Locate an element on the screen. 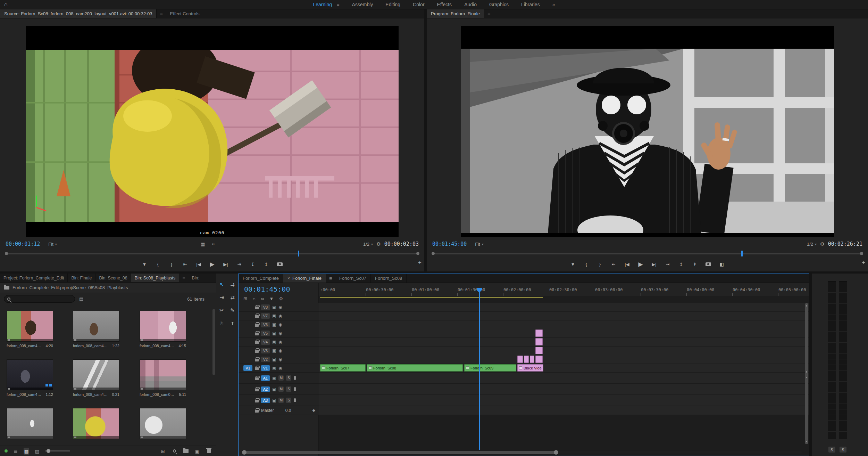 The image size is (868, 456). project-clip: forlorn_008_cam410_layou...4:20 is located at coordinates (30, 329).